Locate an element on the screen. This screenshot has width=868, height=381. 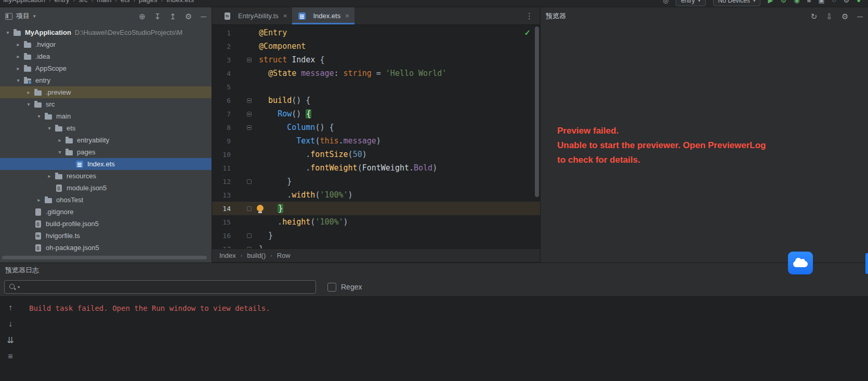
search-history-chevron-icon: ▾ is located at coordinates (19, 287).